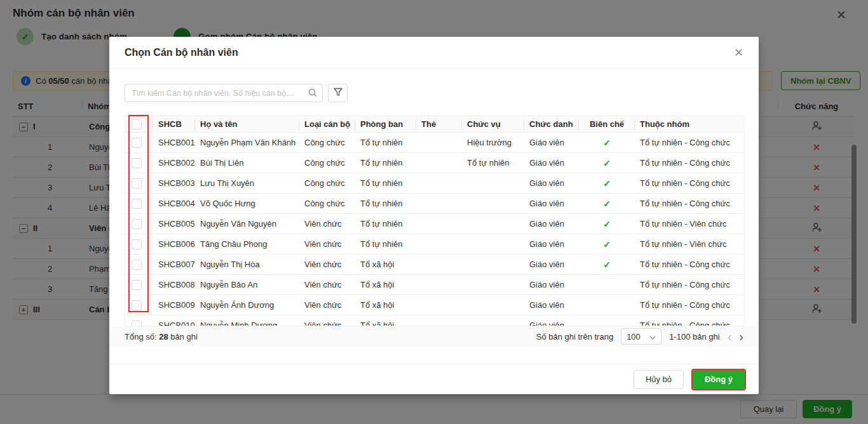 The height and width of the screenshot is (424, 868). What do you see at coordinates (695, 336) in the screenshot?
I see `record-range: 1-100 bản ghi` at bounding box center [695, 336].